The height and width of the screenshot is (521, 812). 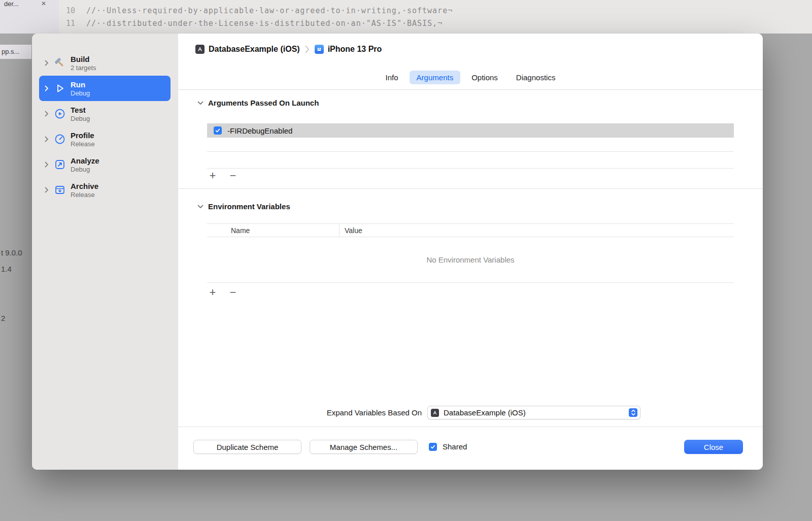 What do you see at coordinates (60, 165) in the screenshot?
I see `analyze-icon` at bounding box center [60, 165].